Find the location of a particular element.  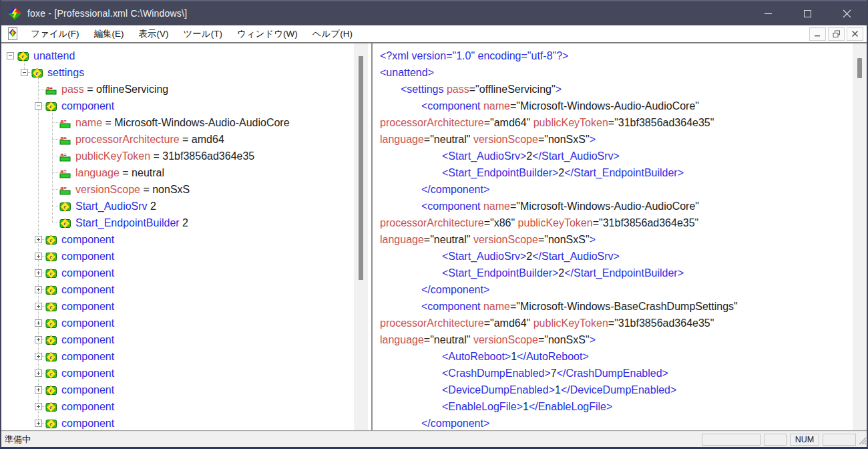

editor-scrollbar-thumb is located at coordinates (860, 68).